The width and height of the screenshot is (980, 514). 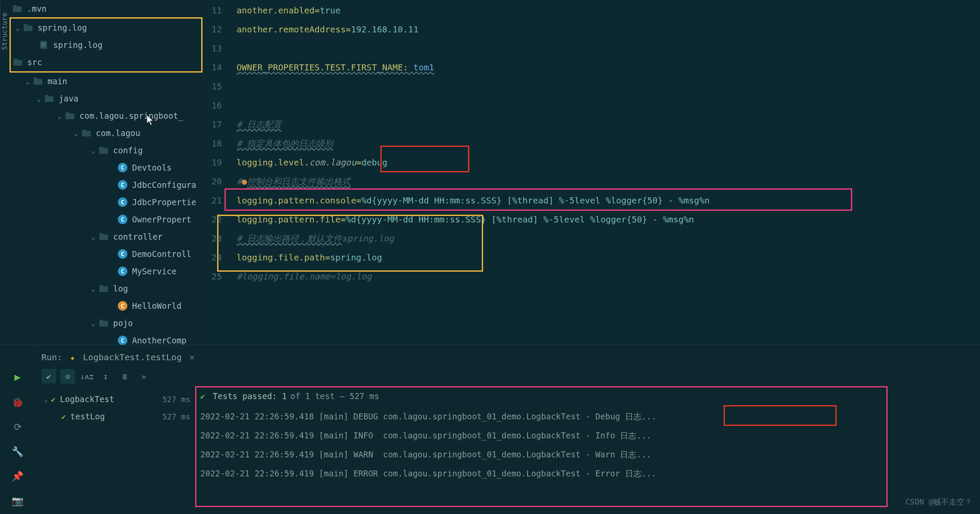 What do you see at coordinates (88, 416) in the screenshot?
I see `test-method-label: testLog` at bounding box center [88, 416].